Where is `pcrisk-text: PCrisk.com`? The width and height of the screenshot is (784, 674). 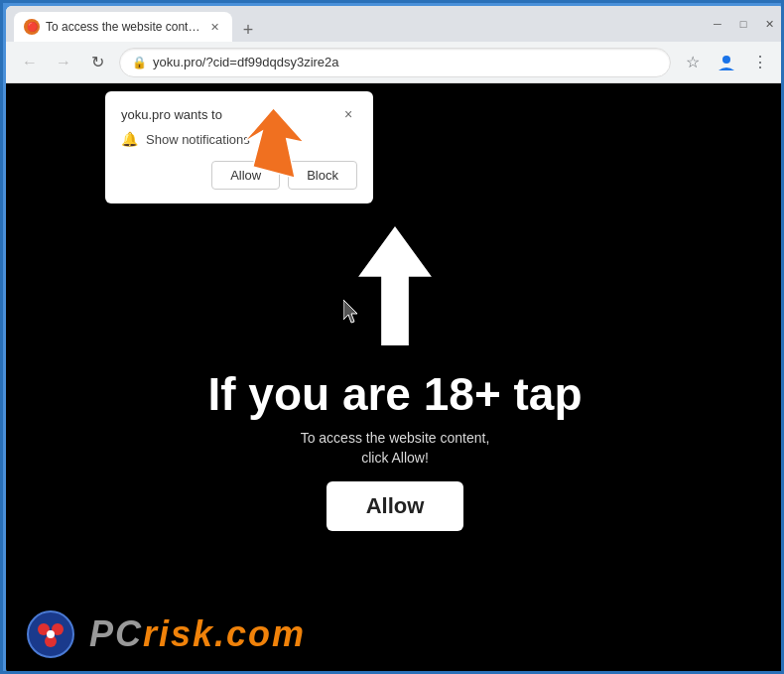
pcrisk-text: PCrisk.com is located at coordinates (197, 634).